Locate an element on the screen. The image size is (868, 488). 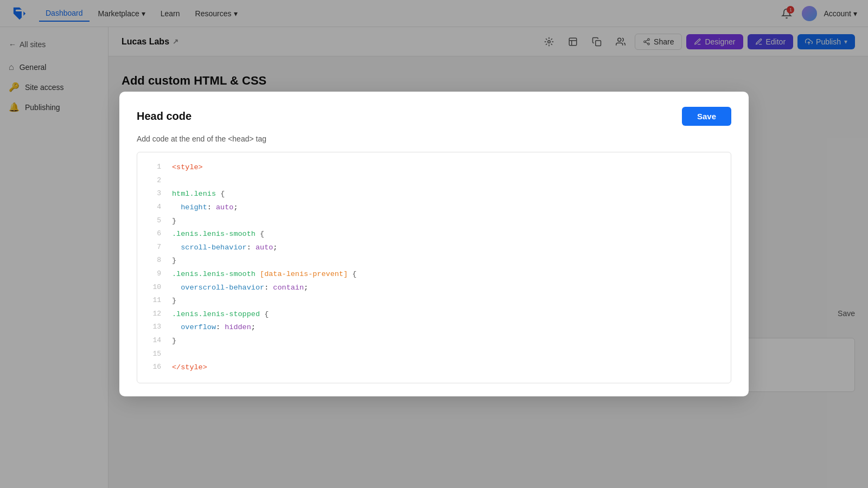
code-line-2: 2 is located at coordinates (434, 181).